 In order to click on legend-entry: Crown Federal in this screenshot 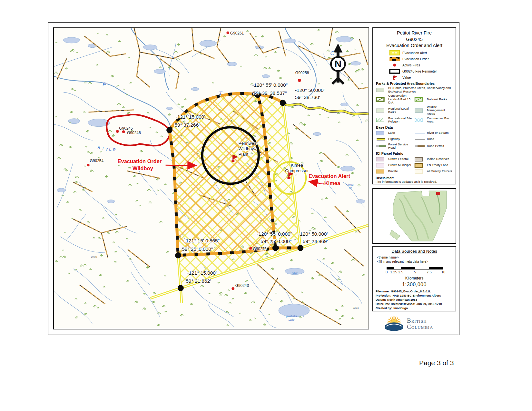, I will do `click(395, 159)`.